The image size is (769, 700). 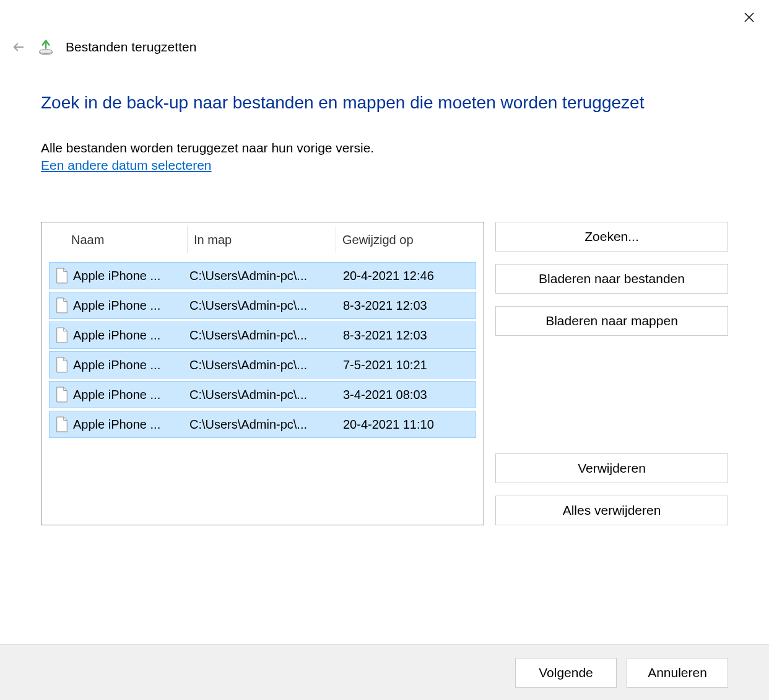 What do you see at coordinates (566, 673) in the screenshot?
I see `next-button: Volgende` at bounding box center [566, 673].